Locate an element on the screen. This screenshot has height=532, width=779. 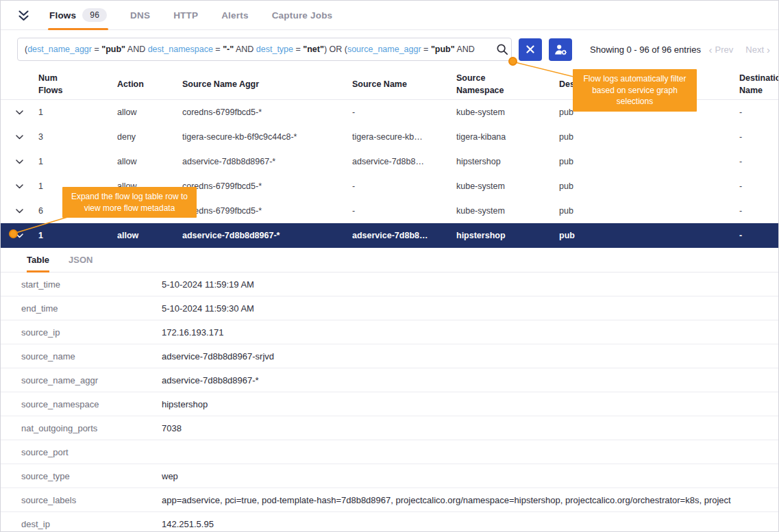
detail-key: source_port is located at coordinates (92, 452).